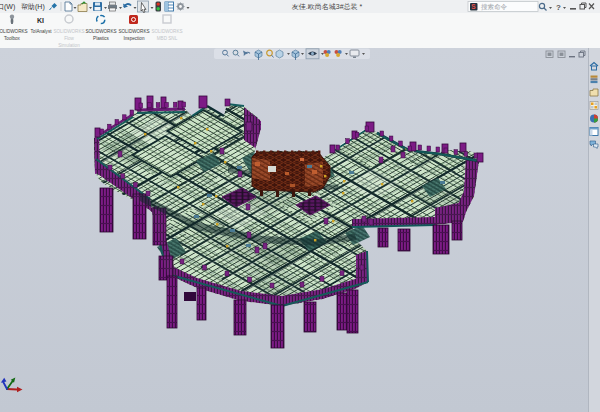 This screenshot has height=412, width=600. I want to click on svg-text: 帮助(H), so click(33, 7).